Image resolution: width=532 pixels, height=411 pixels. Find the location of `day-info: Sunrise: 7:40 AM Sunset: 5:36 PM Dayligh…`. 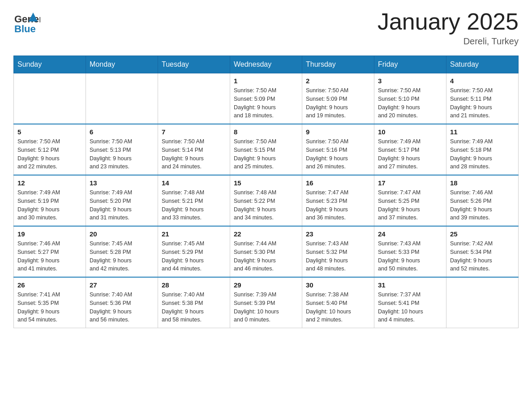

day-info: Sunrise: 7:40 AM Sunset: 5:36 PM Dayligh… is located at coordinates (122, 307).